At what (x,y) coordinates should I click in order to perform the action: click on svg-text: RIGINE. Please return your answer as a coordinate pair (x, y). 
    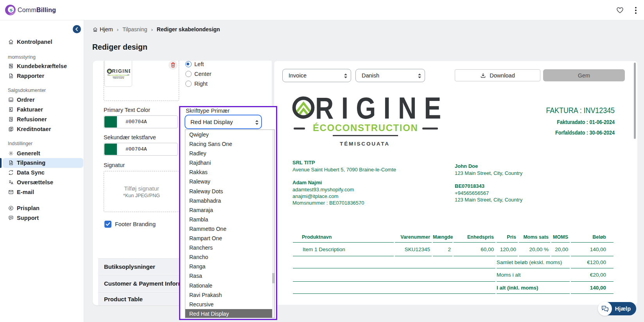
    Looking at the image, I should click on (121, 71).